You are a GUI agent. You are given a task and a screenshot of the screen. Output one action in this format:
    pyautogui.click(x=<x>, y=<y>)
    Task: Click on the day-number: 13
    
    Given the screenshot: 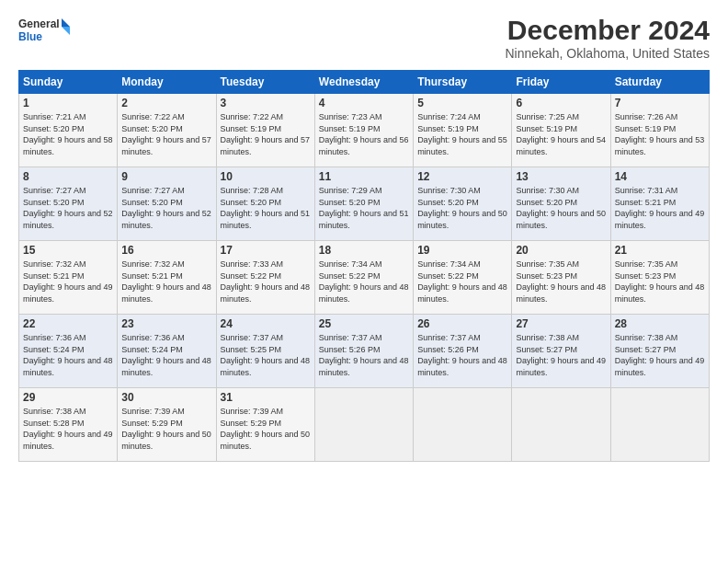 What is the action you would take?
    pyautogui.click(x=561, y=177)
    